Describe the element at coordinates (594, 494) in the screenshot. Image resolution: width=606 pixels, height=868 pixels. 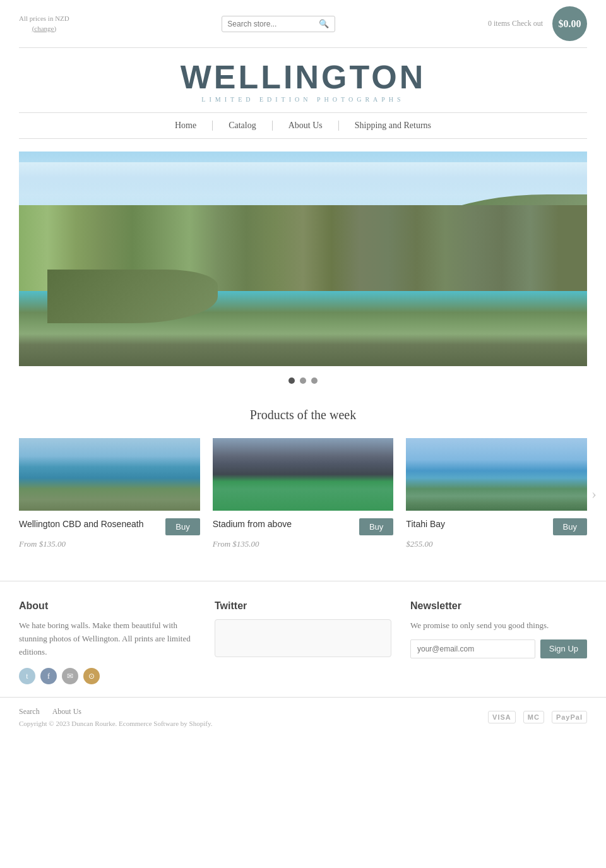
I see `products-next-arrow: ›` at that location.